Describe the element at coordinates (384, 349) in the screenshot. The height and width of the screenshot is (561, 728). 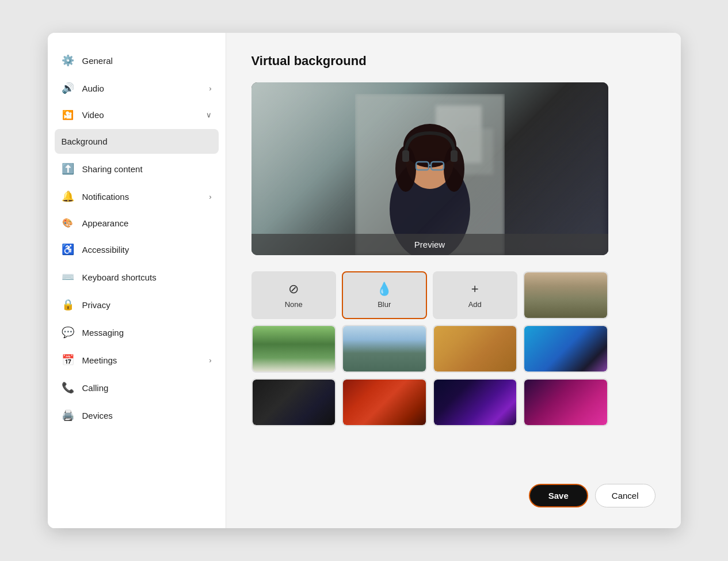
I see `bg-option-mountains` at that location.